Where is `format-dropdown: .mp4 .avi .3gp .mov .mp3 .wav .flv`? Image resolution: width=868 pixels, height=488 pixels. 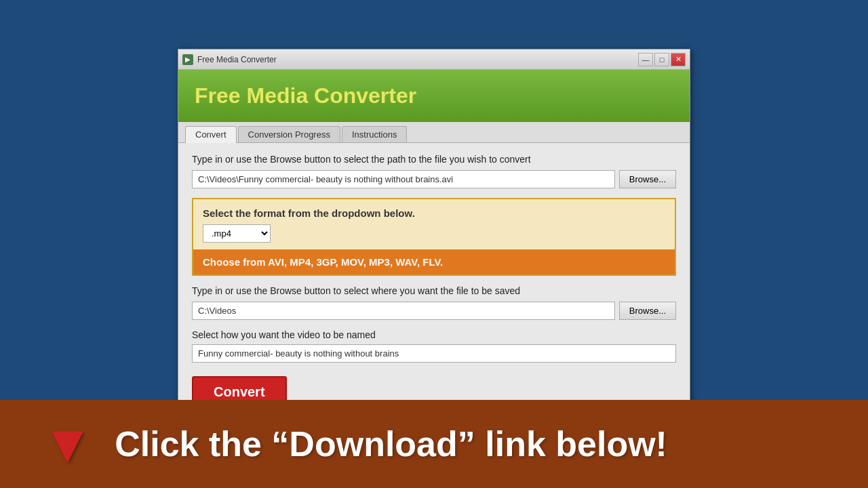
format-dropdown: .mp4 .avi .3gp .mov .mp3 .wav .flv is located at coordinates (237, 233).